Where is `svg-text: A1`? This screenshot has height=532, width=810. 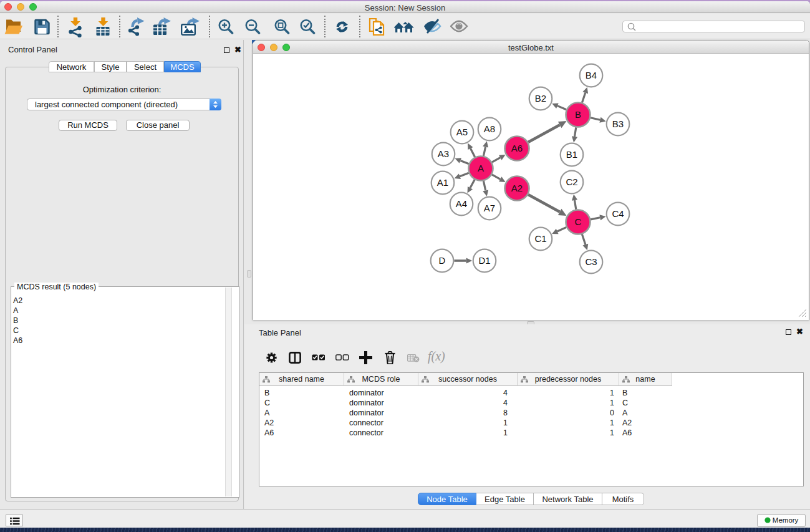
svg-text: A1 is located at coordinates (443, 182).